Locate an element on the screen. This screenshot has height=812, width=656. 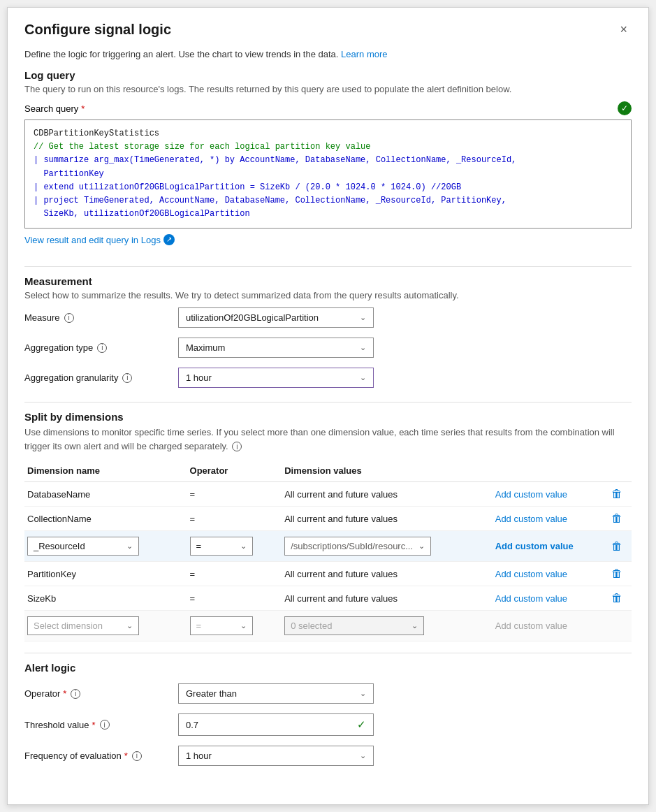
operator-required-star: * is located at coordinates (64, 693).